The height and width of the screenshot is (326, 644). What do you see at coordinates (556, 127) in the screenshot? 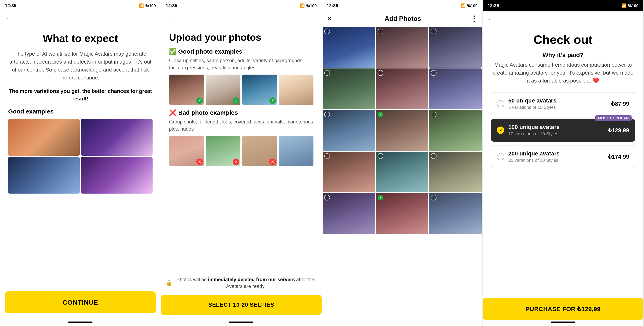
I see `plan-100-name: 100 unique avatars` at bounding box center [556, 127].